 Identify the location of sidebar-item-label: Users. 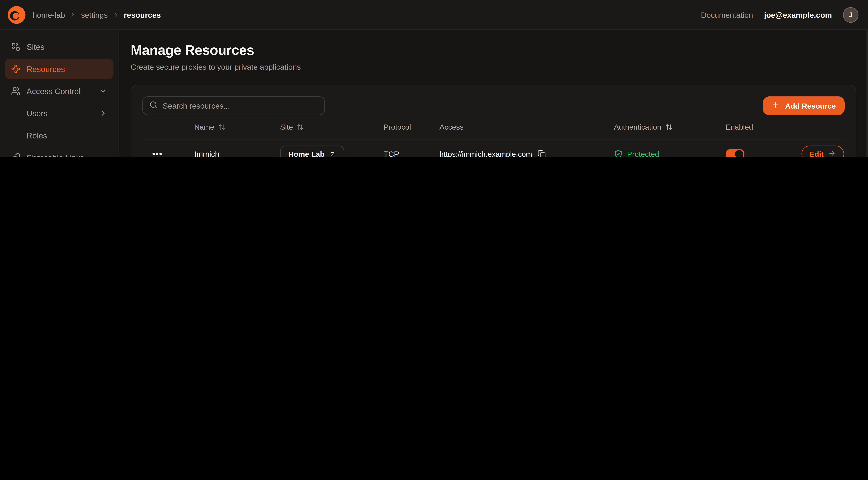
(37, 113).